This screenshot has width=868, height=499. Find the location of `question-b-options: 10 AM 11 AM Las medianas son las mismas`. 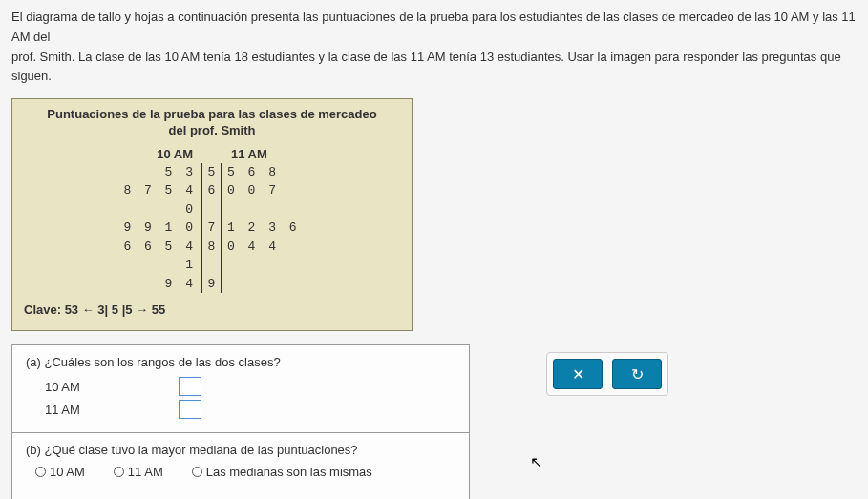

question-b-options: 10 AM 11 AM Las medianas son las mismas is located at coordinates (245, 471).